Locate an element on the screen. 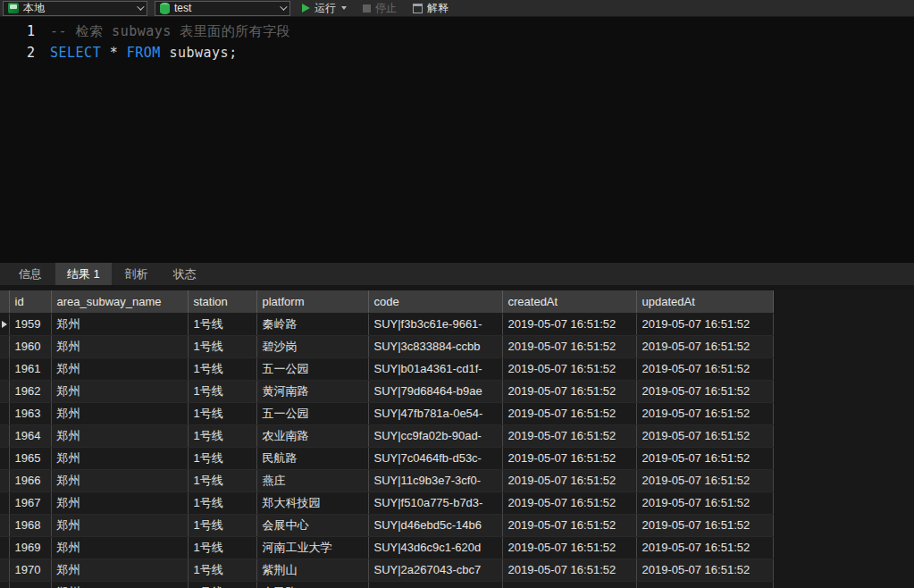 Image resolution: width=914 pixels, height=588 pixels. table-row: 1966郑州1号线燕庄SUY|11c9b3e7-3cf0-2019-05-07 … is located at coordinates (386, 481).